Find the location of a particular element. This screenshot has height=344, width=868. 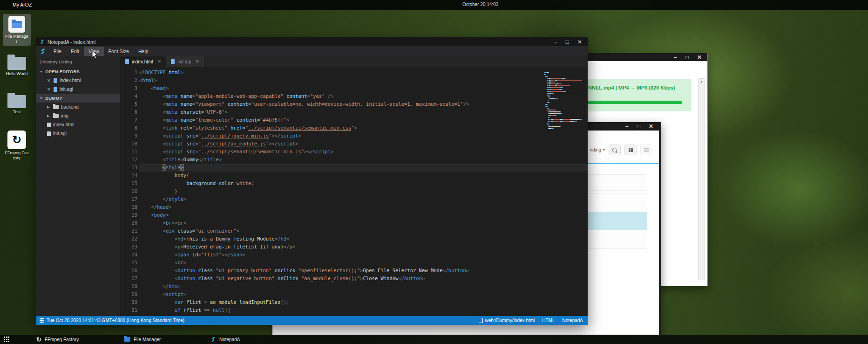

code-line: <body> is located at coordinates (363, 215).